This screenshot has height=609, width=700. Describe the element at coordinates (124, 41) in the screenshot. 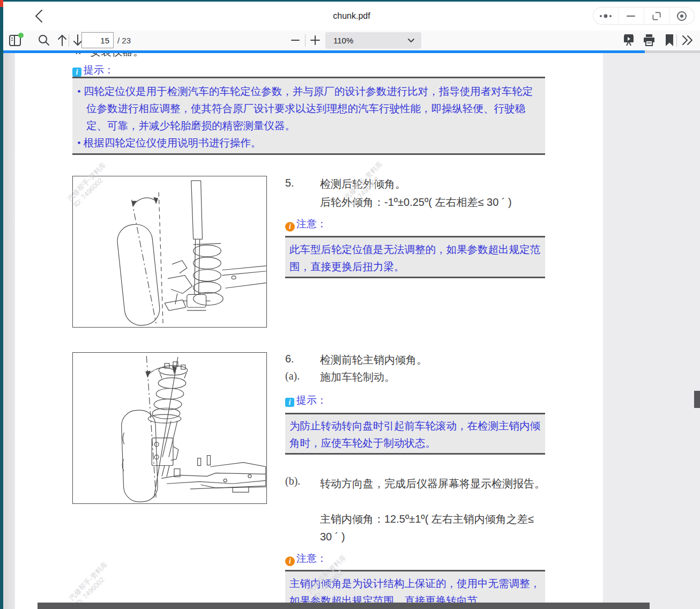

I see `page-count-label: / 23` at that location.